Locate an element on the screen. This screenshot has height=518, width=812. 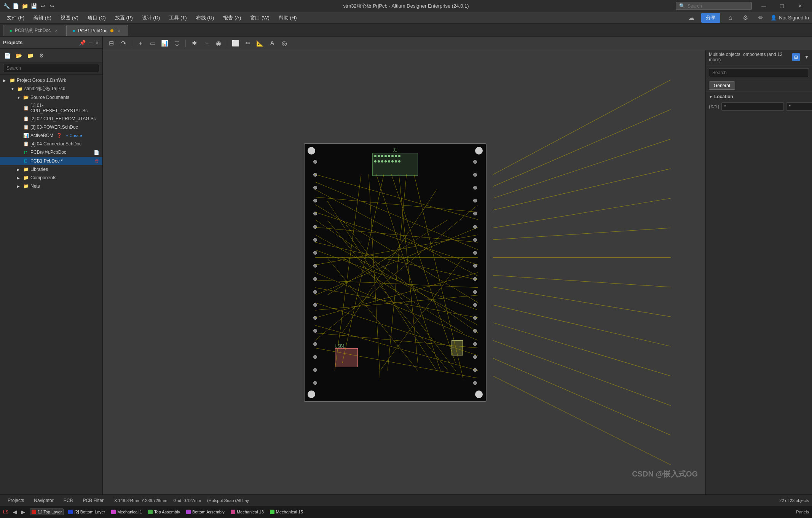
tree-pcb1: 🗋 PCB1.PcbDoc * 🗑 is located at coordinates (51, 161).